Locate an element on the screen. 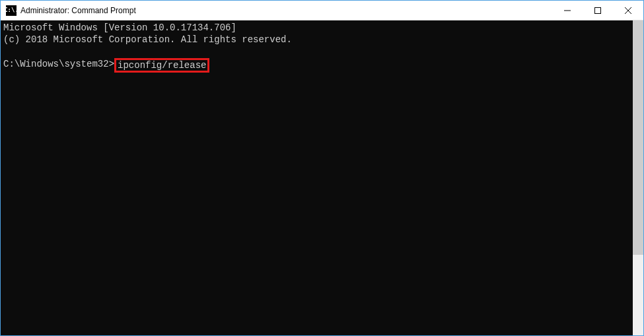 The height and width of the screenshot is (336, 644). window-controls is located at coordinates (598, 11).